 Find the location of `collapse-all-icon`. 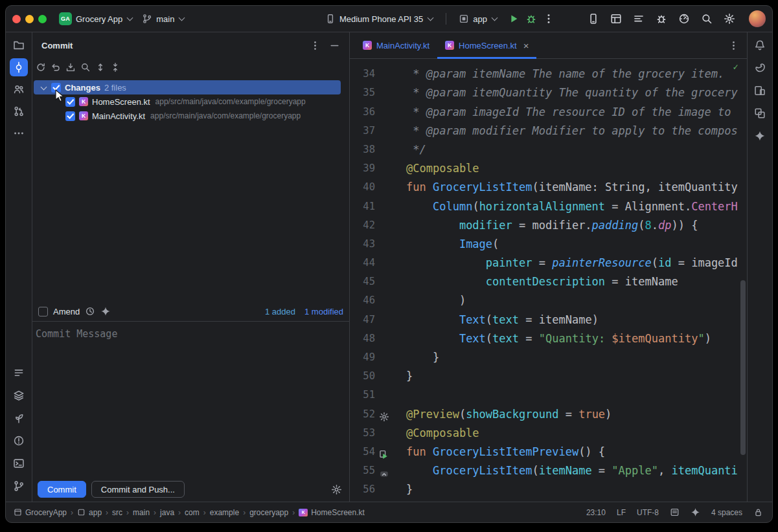

collapse-all-icon is located at coordinates (115, 67).